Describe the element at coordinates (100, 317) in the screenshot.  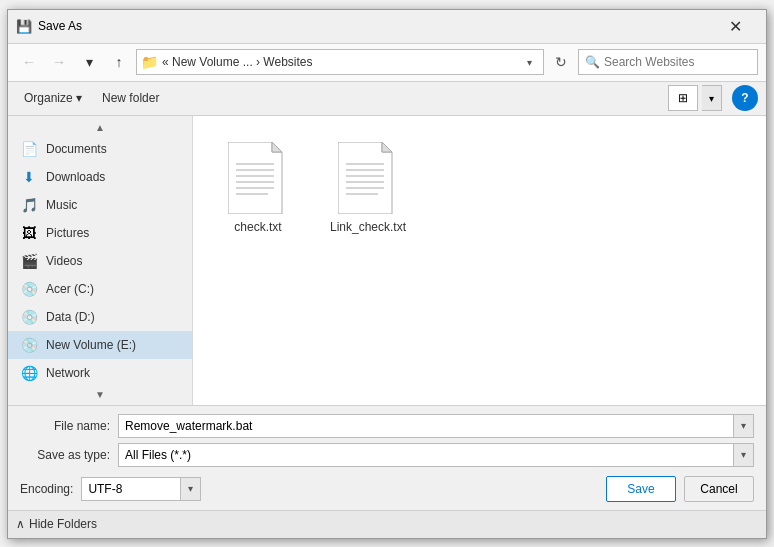
I see `sidebar-item-data: 💿 Data (D:)` at that location.